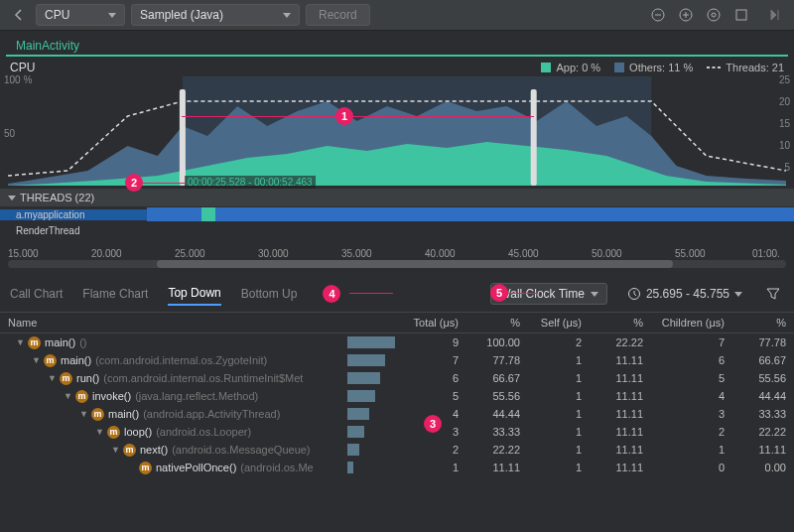 Image resolution: width=794 pixels, height=532 pixels. What do you see at coordinates (182, 15) in the screenshot?
I see `mode-label: Sampled (Java)` at bounding box center [182, 15].